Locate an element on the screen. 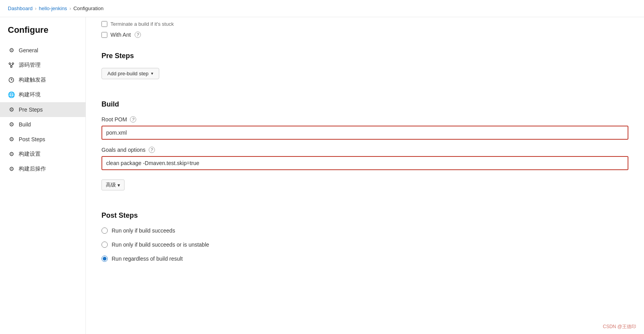  terminate-checkbox is located at coordinates (105, 24).